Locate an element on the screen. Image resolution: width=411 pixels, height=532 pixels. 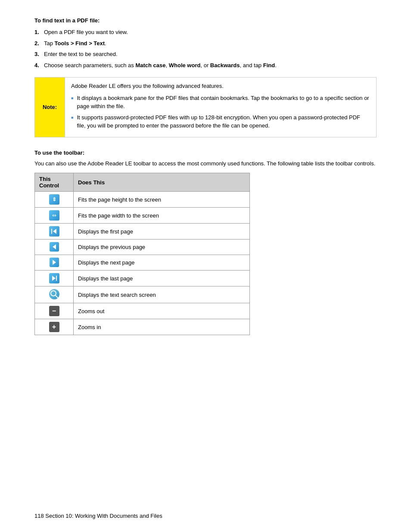
toolbar-heading: To use the toolbar: is located at coordinates (206, 152).